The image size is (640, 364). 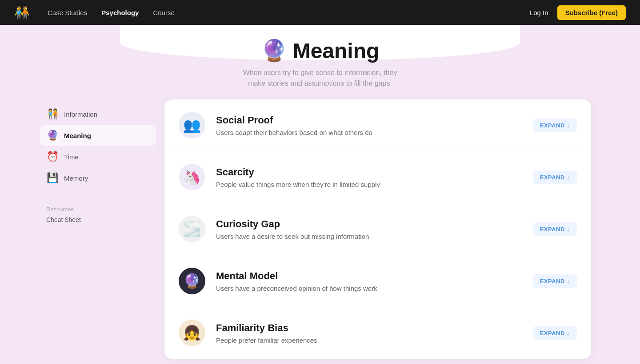 What do you see at coordinates (369, 120) in the screenshot?
I see `social-proof-title: Social Proof` at bounding box center [369, 120].